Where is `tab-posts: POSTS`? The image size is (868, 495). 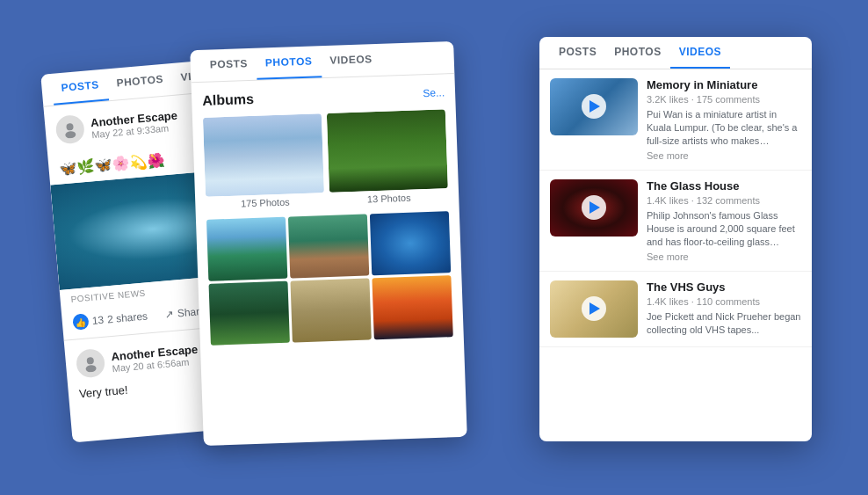 tab-posts: POSTS is located at coordinates (80, 86).